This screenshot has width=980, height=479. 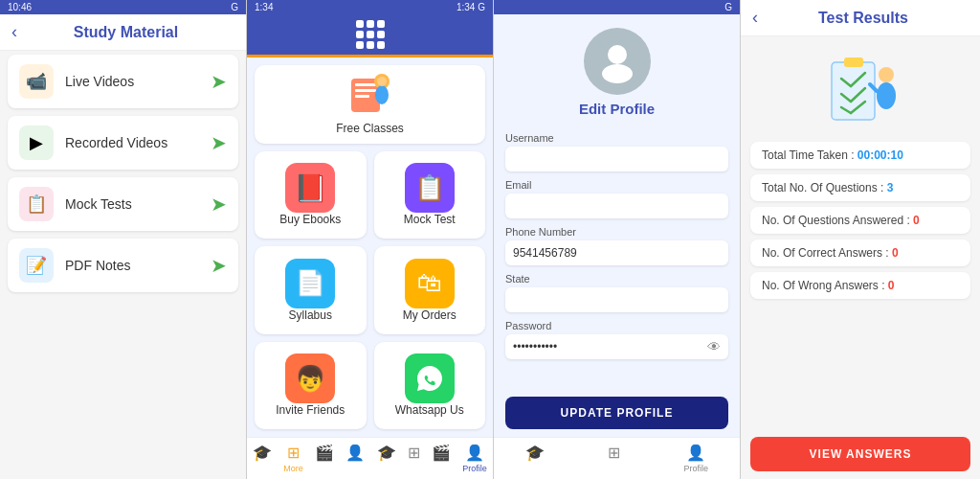 What do you see at coordinates (614, 452) in the screenshot?
I see `more-nav-icon-3: ⊞` at bounding box center [614, 452].